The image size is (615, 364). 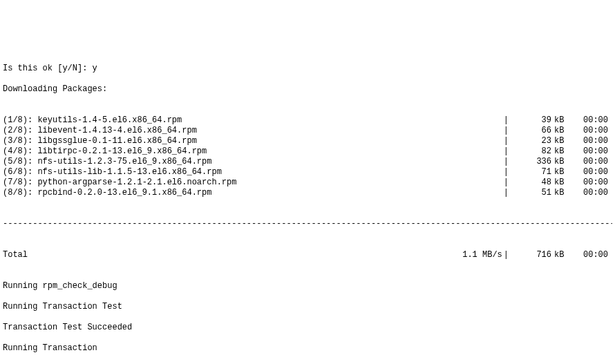 I want to click on package-name: (5/8): nfs-utils-1.2.3-75.el6_9.x86_64.r…, so click(x=107, y=162).